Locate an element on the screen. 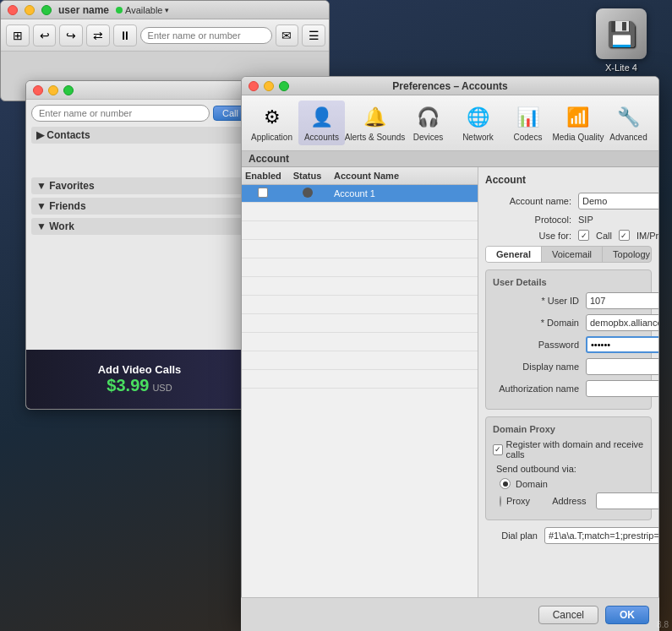 Image resolution: width=672 pixels, height=631 pixels. row-status is located at coordinates (308, 194).